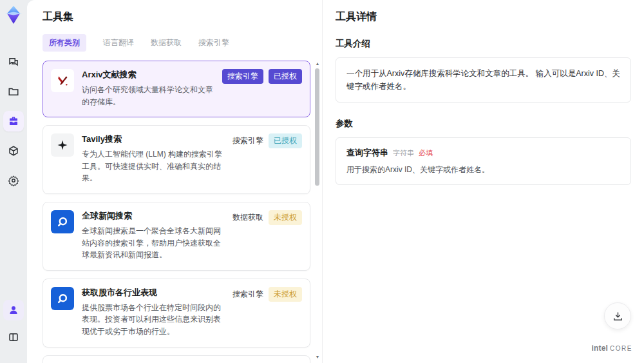 The height and width of the screenshot is (363, 644). What do you see at coordinates (14, 151) in the screenshot?
I see `cube-icon` at bounding box center [14, 151].